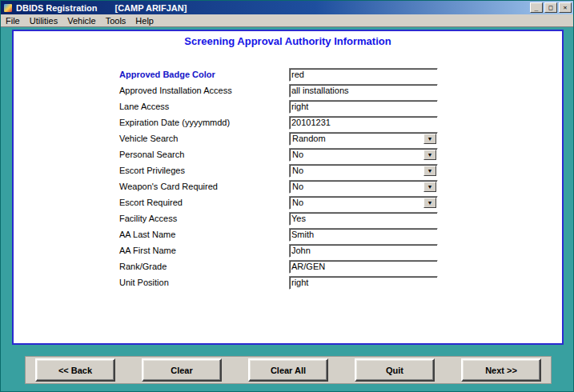 The image size is (574, 392). What do you see at coordinates (287, 8) in the screenshot?
I see `title-bar: DBIDS Registration [CAMP ARIFJAN] _ □ ✕` at bounding box center [287, 8].